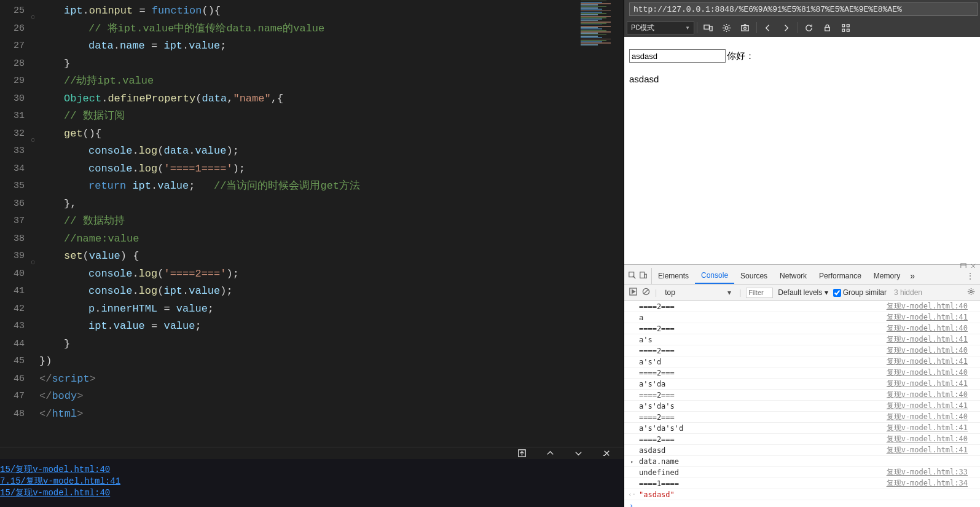 This screenshot has height=507, width=980. Describe the element at coordinates (677, 56) in the screenshot. I see `page-text-input` at that location.